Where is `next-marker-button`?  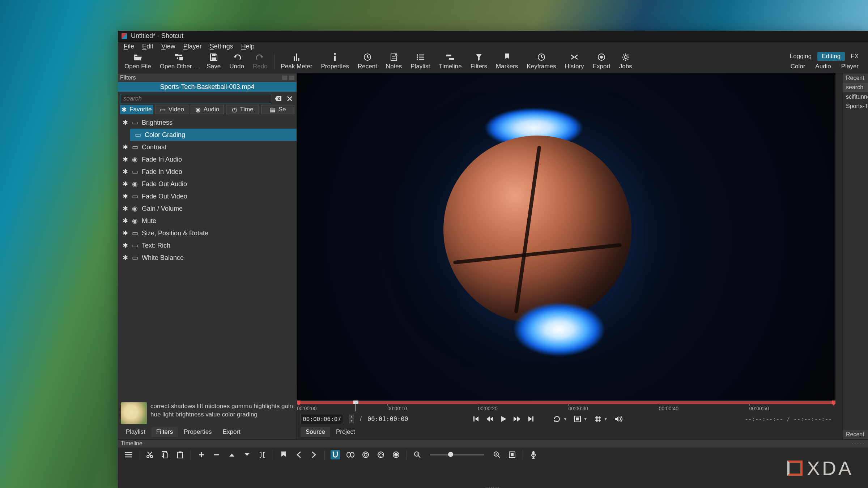 next-marker-button is located at coordinates (314, 455).